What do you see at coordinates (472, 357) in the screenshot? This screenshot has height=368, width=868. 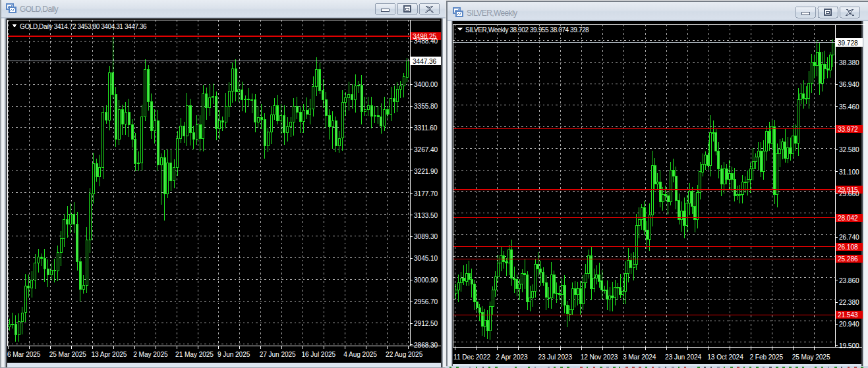 I see `svg-text: 11 Dec 2022` at bounding box center [472, 357].